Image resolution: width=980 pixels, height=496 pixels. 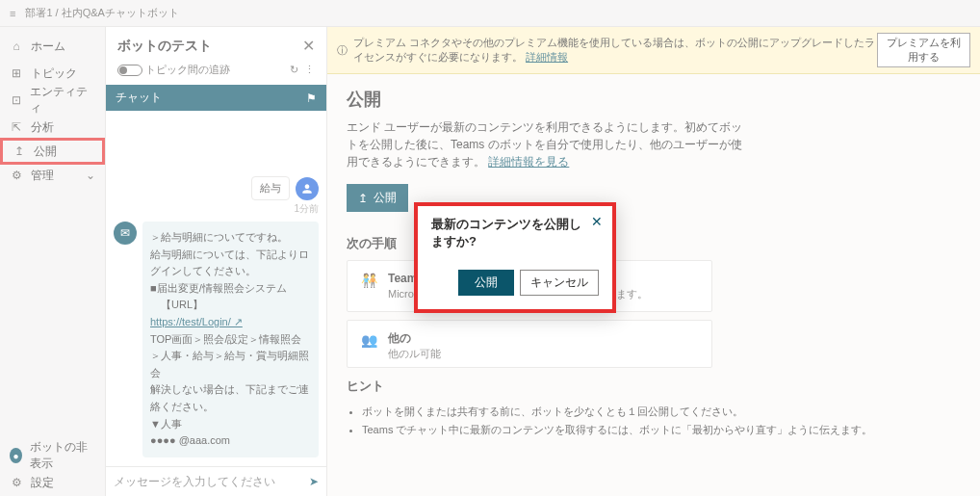 What do you see at coordinates (559, 283) in the screenshot?
I see `dialog-cancel-button: キャンセル` at bounding box center [559, 283].